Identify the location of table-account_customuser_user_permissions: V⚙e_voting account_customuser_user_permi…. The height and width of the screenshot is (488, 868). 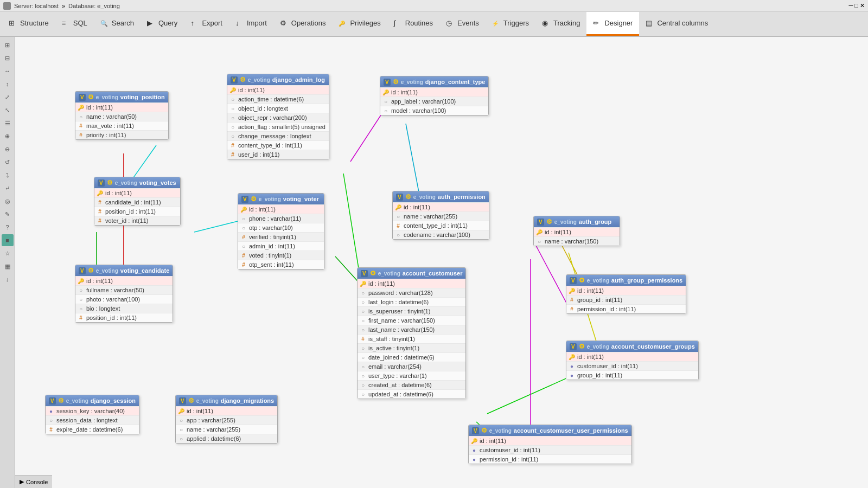
(550, 445).